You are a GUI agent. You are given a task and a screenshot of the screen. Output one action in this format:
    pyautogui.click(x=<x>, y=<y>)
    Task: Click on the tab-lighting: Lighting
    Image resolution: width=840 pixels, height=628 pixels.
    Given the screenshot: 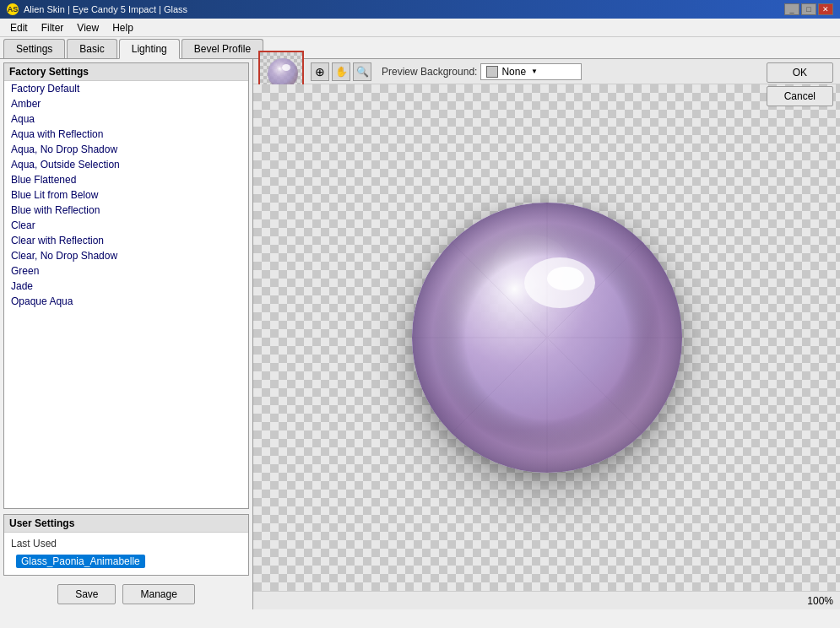 What is the action you would take?
    pyautogui.click(x=149, y=49)
    